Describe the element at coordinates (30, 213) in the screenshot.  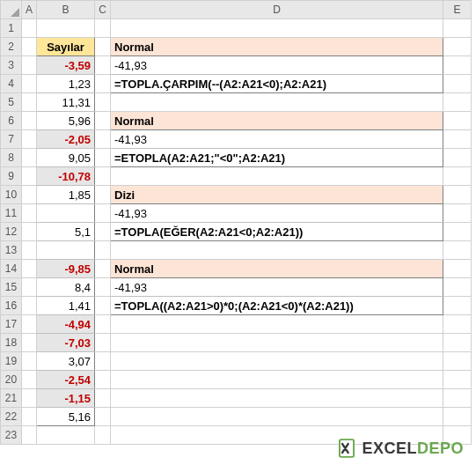
I see `cell-A11` at that location.